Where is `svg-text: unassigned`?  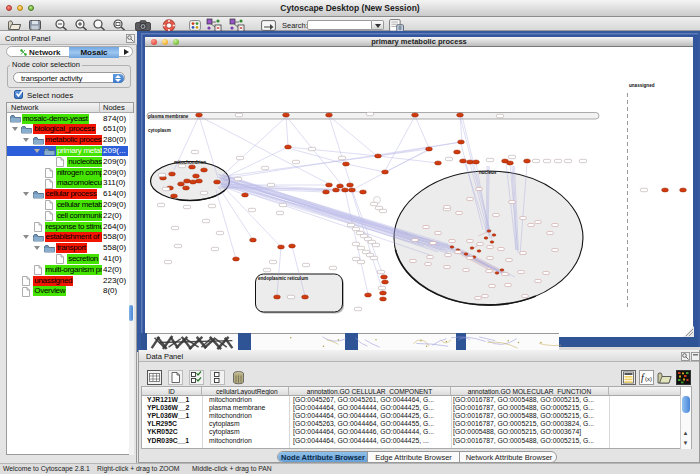 svg-text: unassigned is located at coordinates (642, 86).